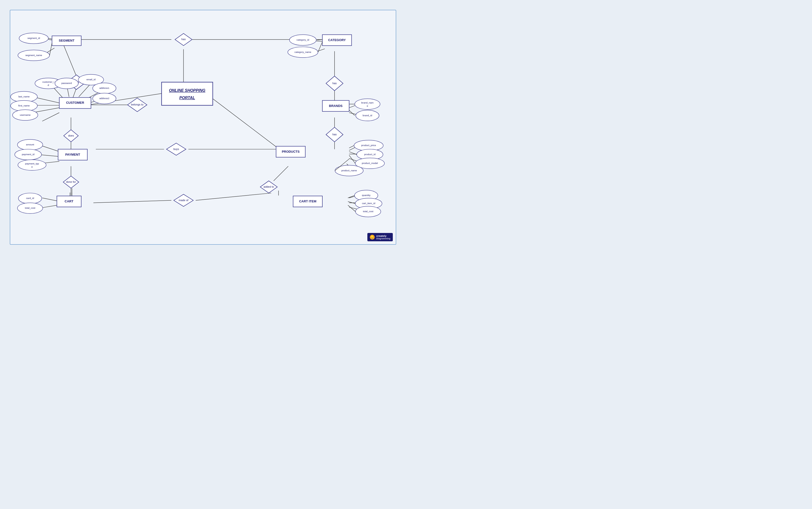  I want to click on does-label: does, so click(71, 135).